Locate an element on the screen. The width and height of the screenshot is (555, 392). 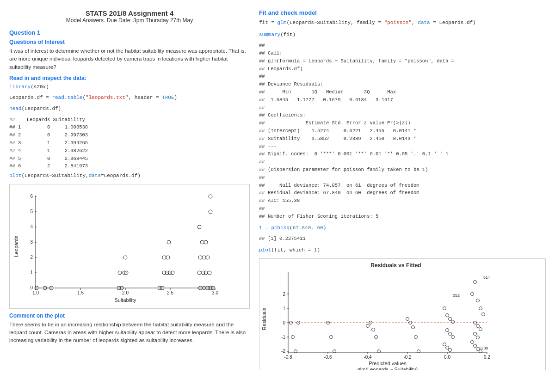
svg-text: 5 is located at coordinates (31, 212).